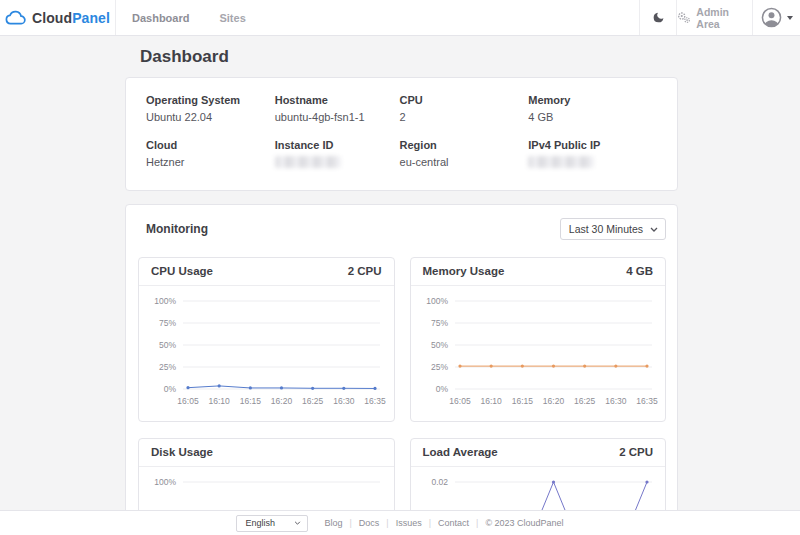 The image size is (800, 535). What do you see at coordinates (338, 108) in the screenshot?
I see `info-field-hostname: Hostname ubuntu-4gb-fsn1-1` at bounding box center [338, 108].